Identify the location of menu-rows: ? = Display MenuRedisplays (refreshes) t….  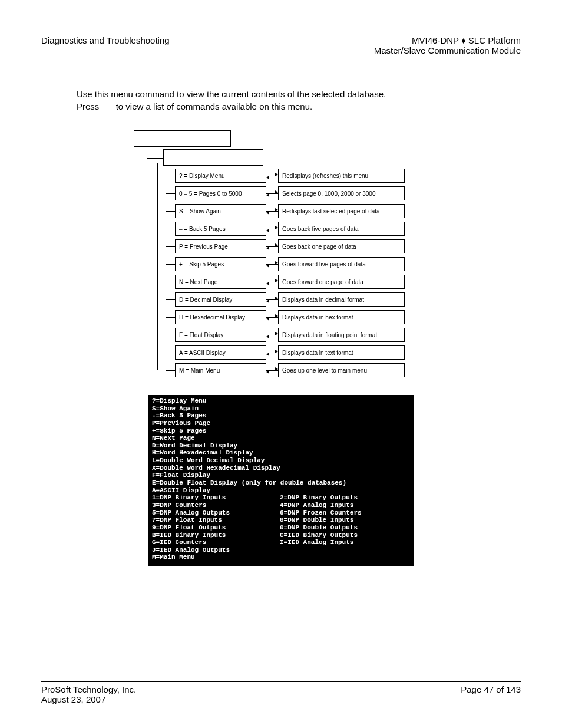
(285, 273).